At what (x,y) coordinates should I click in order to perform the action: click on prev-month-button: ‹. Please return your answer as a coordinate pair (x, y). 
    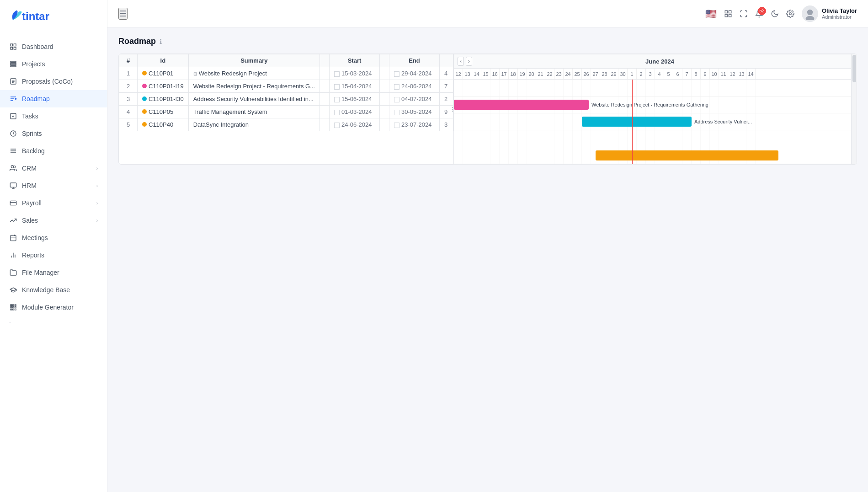
    Looking at the image, I should click on (461, 61).